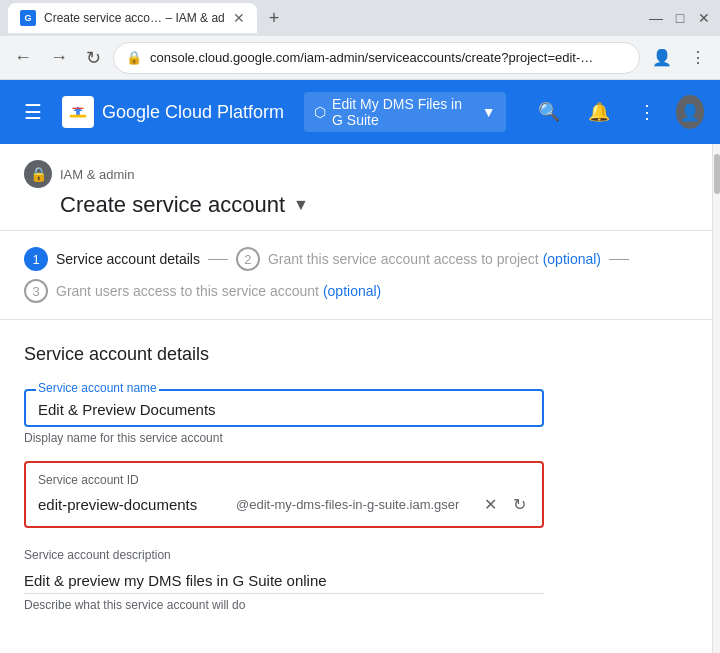 The image size is (720, 653). What do you see at coordinates (97, 174) in the screenshot?
I see `breadcrumb-text: IAM & admin` at bounding box center [97, 174].